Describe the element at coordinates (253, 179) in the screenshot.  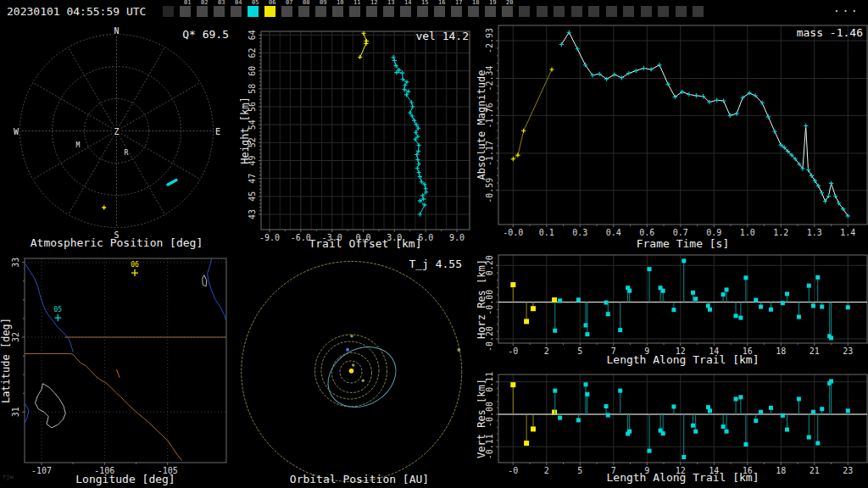
I see `svg-text: 47` at that location.